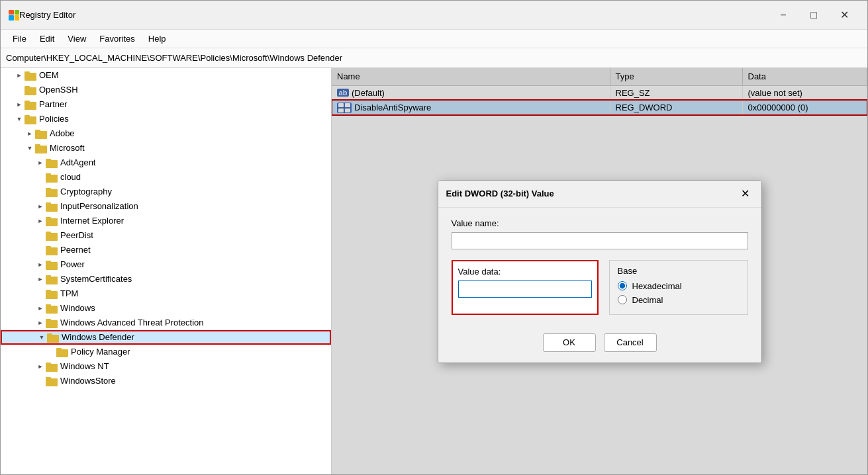  Describe the element at coordinates (19, 119) in the screenshot. I see `expand-policies: ▼` at that location.